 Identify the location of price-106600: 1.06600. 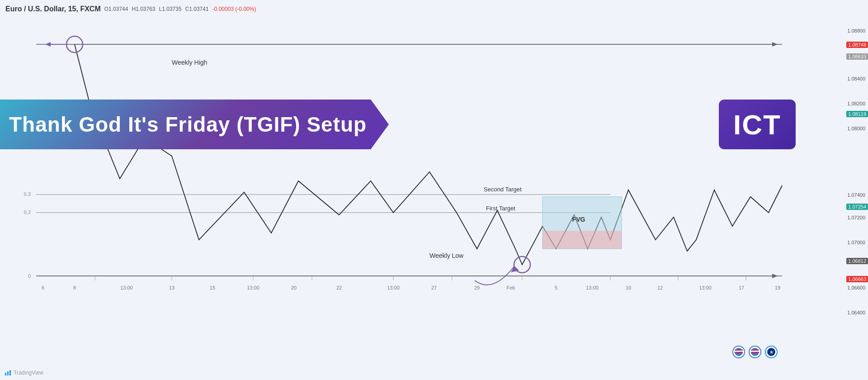
(835, 288).